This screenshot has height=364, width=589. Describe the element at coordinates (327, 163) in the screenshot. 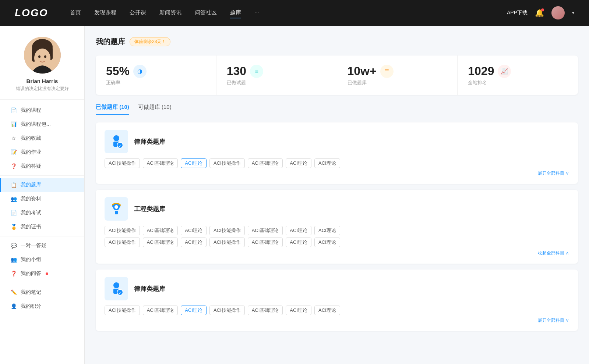

I see `tag-0-6: ACI理论` at that location.